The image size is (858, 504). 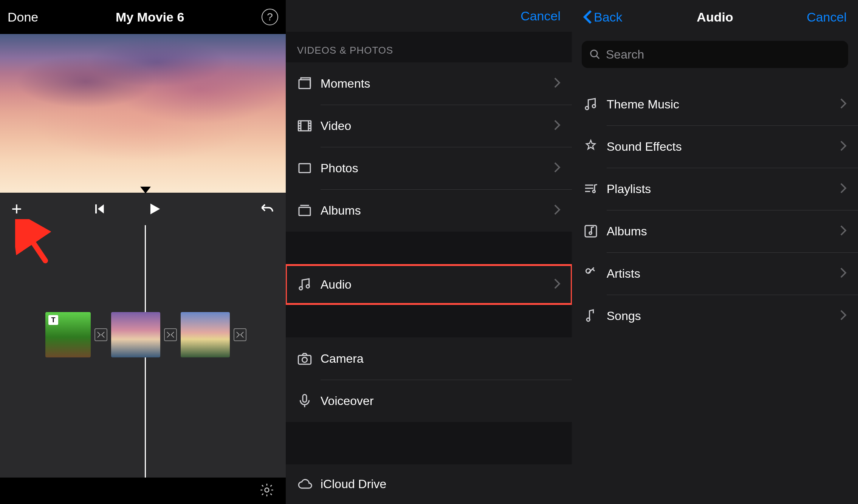 What do you see at coordinates (267, 491) in the screenshot?
I see `settings-button` at bounding box center [267, 491].